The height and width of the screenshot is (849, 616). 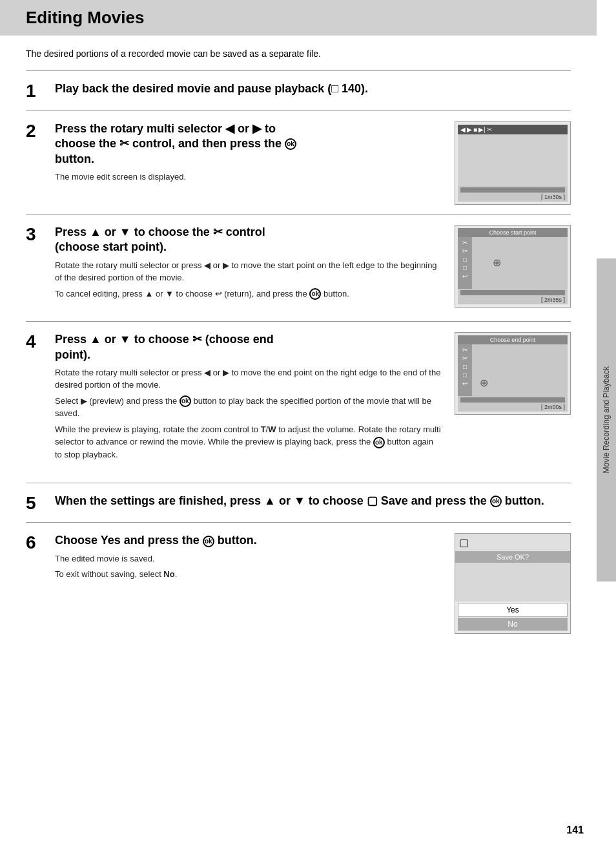 I want to click on screen-3: Choose end point ✂ ✂ □ □ ↩ ⊕, so click(x=513, y=373).